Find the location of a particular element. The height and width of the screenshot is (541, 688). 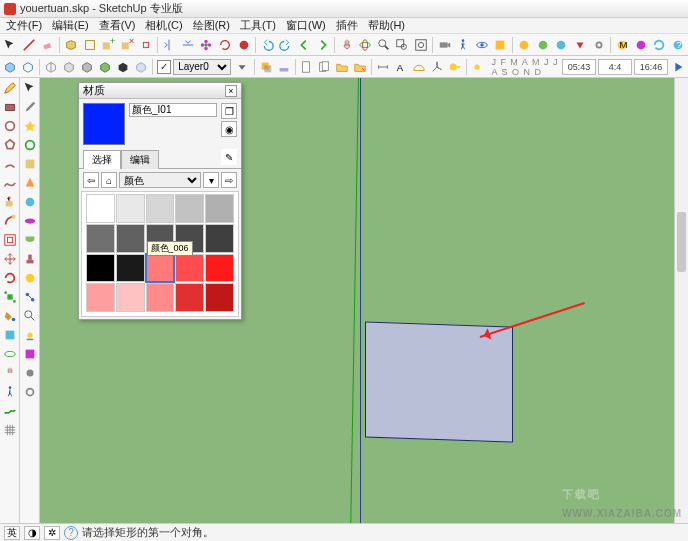

dropper-icon: ✎ is located at coordinates (229, 157).